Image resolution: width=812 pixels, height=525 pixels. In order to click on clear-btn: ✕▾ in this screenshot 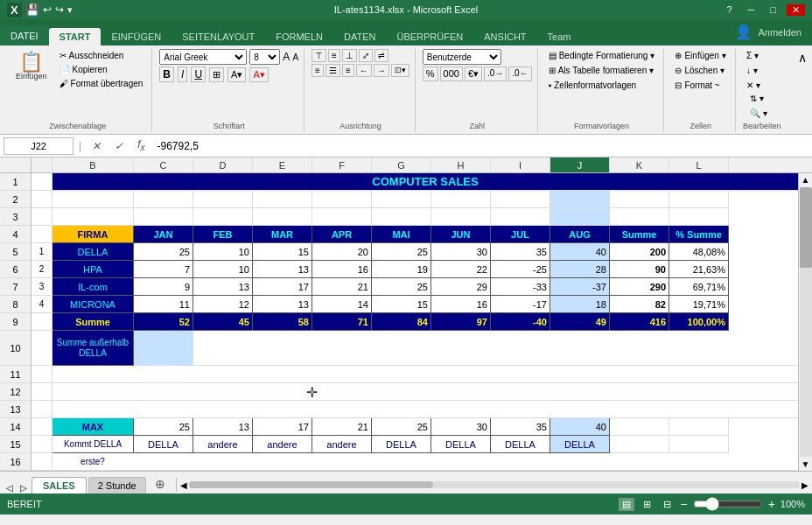, I will do `click(753, 86)`.